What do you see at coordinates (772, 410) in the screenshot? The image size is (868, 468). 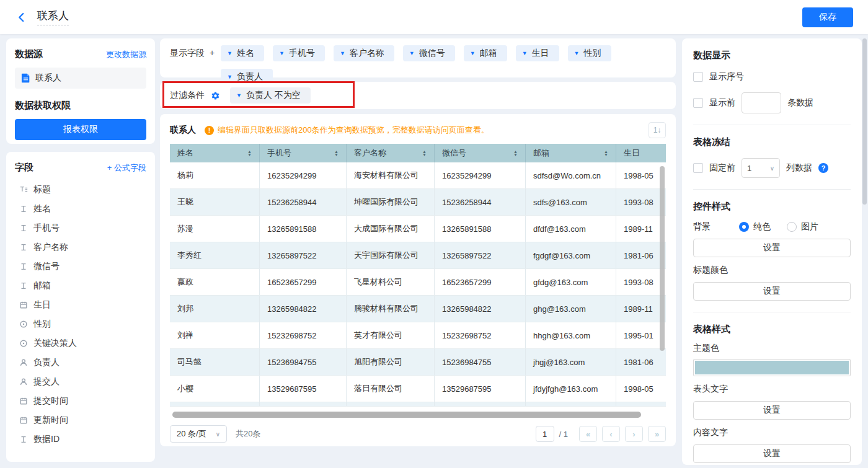 I see `header-text-set-button: 设置` at bounding box center [772, 410].